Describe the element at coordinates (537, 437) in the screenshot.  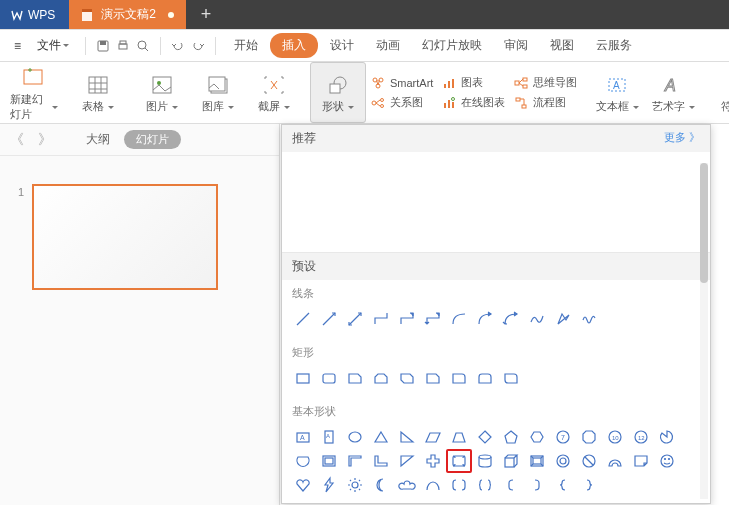
I see `shape-hexagon` at that location.